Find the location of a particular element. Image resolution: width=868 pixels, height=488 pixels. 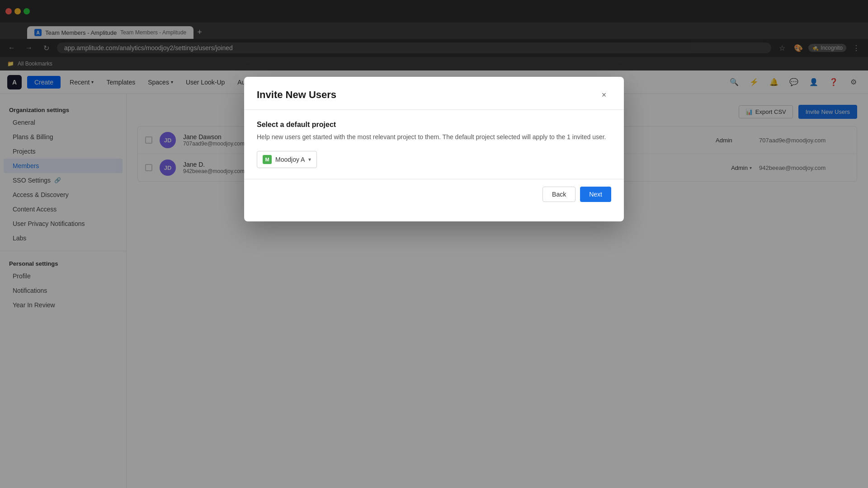

back-button: Back is located at coordinates (559, 194).